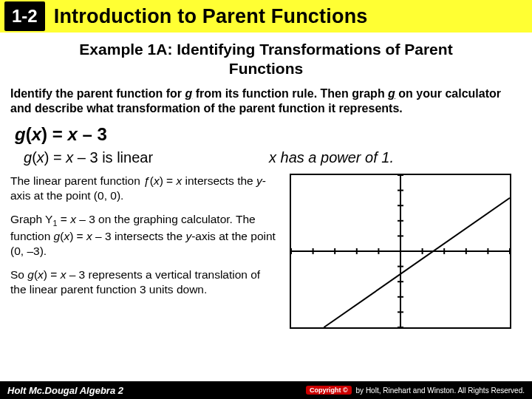  I want to click on copyright-text: by Holt, Rinehart and Winston. All Right…, so click(440, 390).